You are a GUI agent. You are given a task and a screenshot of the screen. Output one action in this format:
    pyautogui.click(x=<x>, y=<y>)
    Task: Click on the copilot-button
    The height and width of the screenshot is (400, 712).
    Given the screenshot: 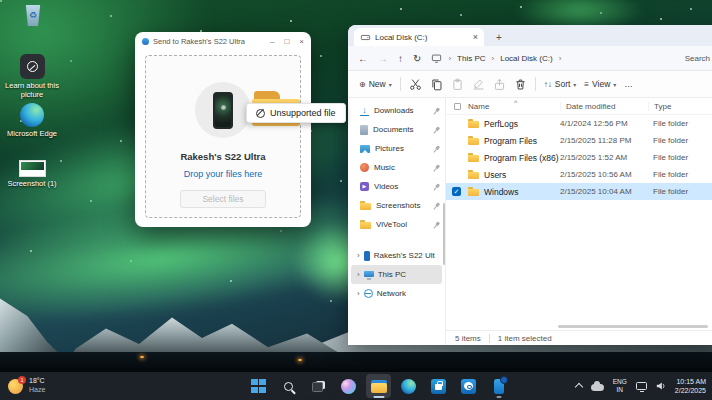 What is the action you would take?
    pyautogui.click(x=348, y=386)
    